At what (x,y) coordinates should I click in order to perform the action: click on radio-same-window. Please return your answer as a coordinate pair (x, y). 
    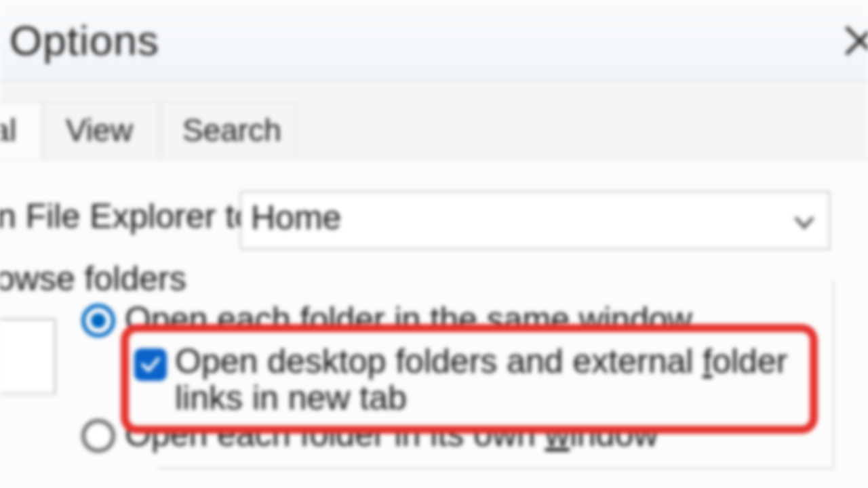
    Looking at the image, I should click on (98, 321).